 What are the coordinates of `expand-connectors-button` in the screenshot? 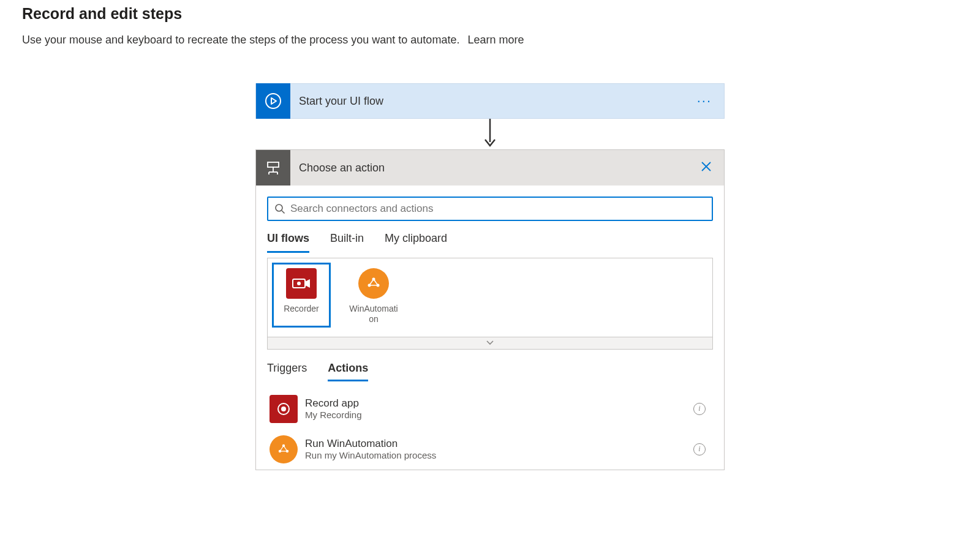 It's located at (490, 343).